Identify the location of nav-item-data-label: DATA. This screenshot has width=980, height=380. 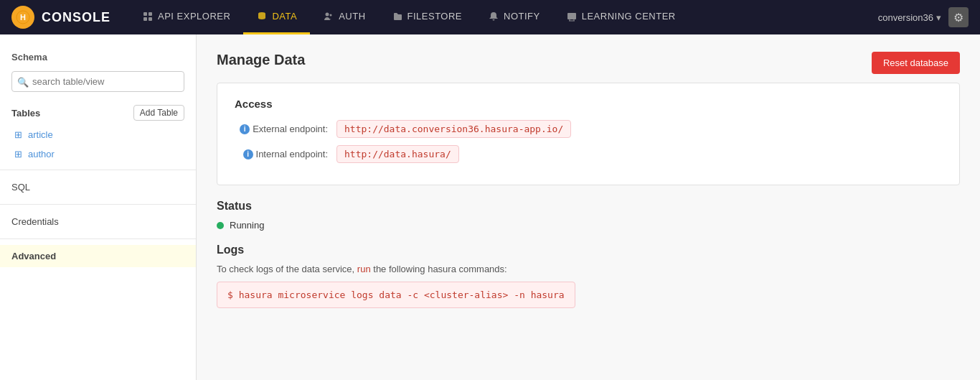
(284, 16).